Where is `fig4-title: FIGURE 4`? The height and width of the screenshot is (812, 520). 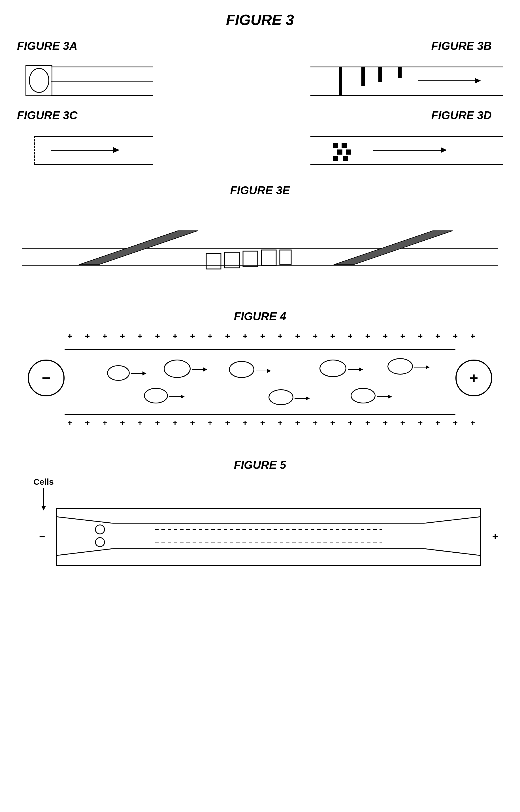 fig4-title: FIGURE 4 is located at coordinates (260, 317).